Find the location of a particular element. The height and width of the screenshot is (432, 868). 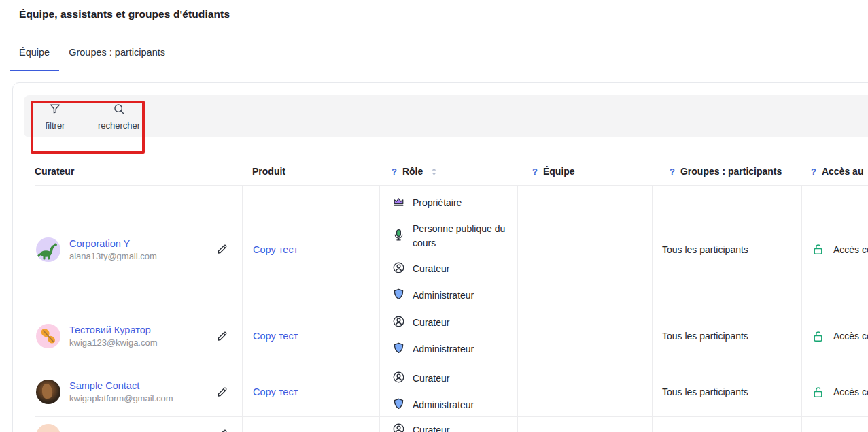

table-row: Sample Contact kwigaplatform@gmail.com C… is located at coordinates (451, 389).